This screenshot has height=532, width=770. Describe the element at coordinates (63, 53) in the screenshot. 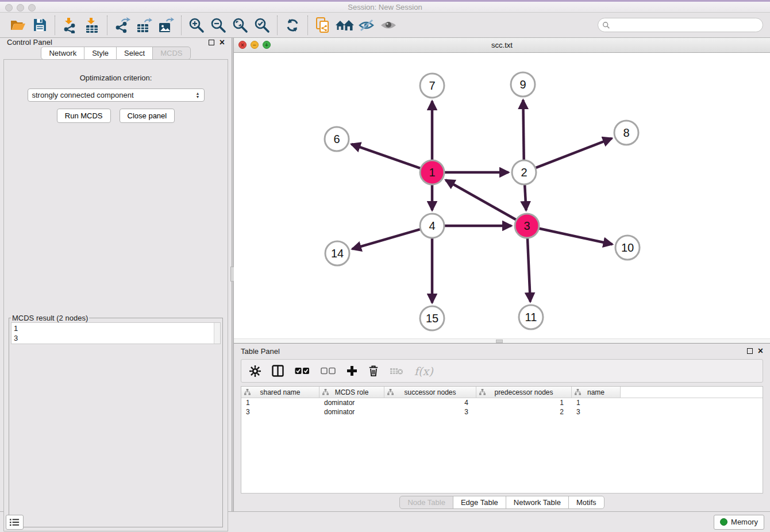

I see `tab-network: Network` at that location.